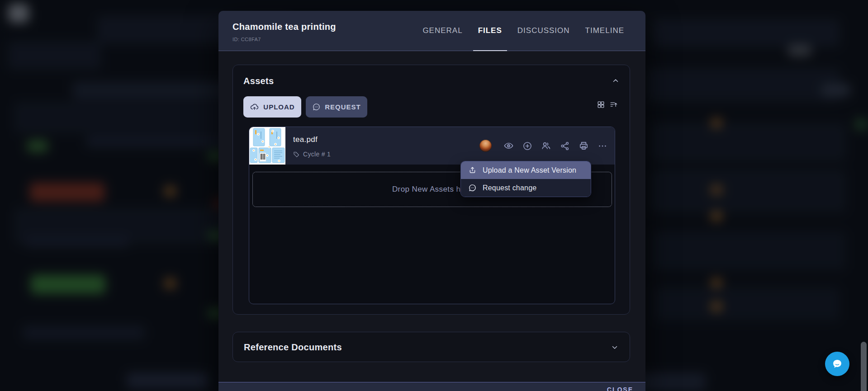 Image resolution: width=868 pixels, height=391 pixels. Describe the element at coordinates (432, 146) in the screenshot. I see `asset-row: tea.pdf Cycle # 1` at that location.